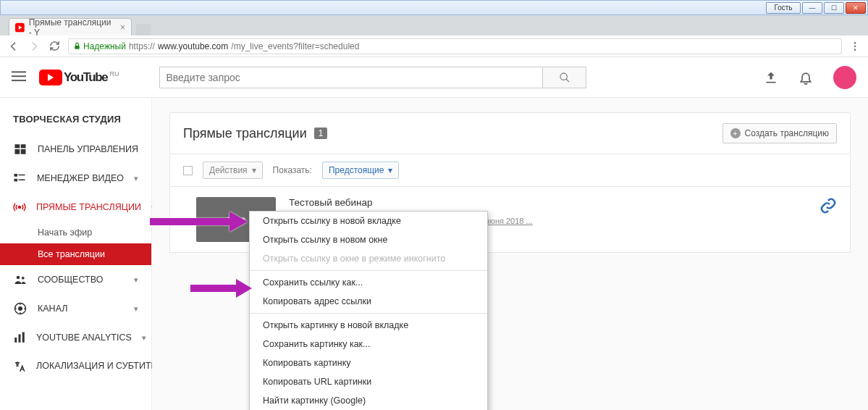  I want to click on browser-tab: Прямые трансляции - Y ×, so click(70, 27).